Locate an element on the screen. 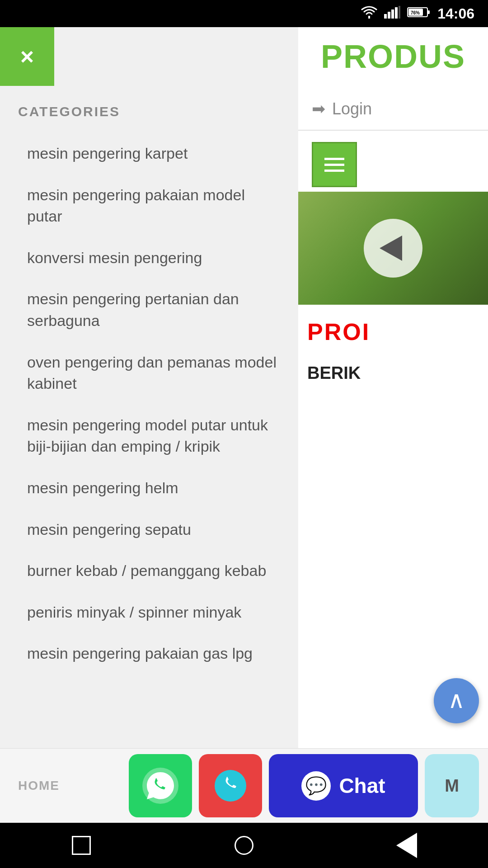  recent-apps-button is located at coordinates (81, 845).